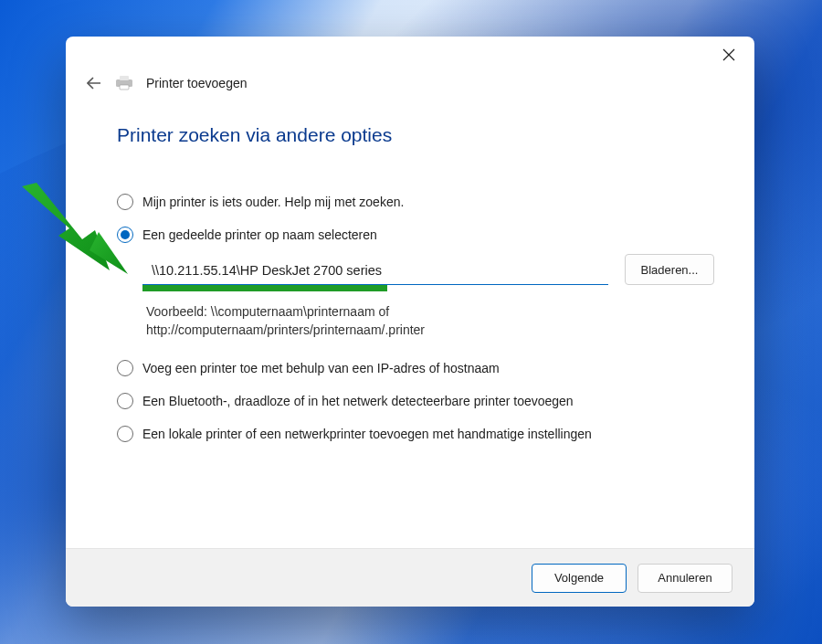  I want to click on back-icon, so click(94, 83).